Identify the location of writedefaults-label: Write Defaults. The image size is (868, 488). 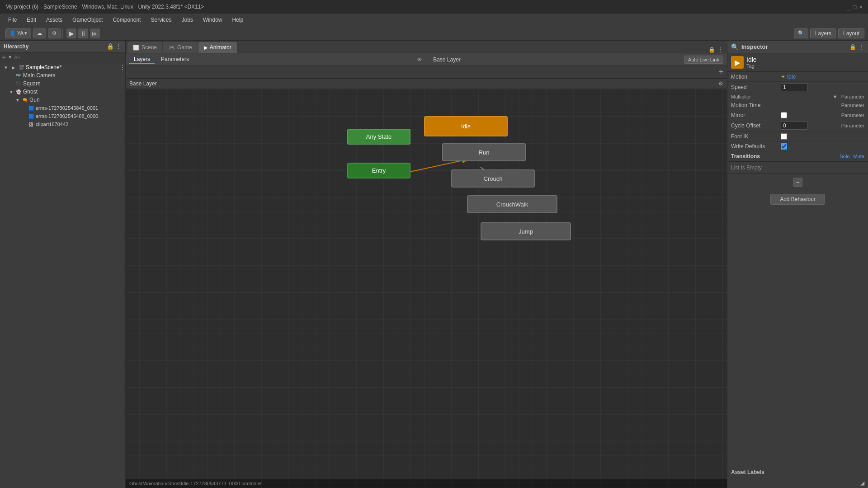
(756, 146).